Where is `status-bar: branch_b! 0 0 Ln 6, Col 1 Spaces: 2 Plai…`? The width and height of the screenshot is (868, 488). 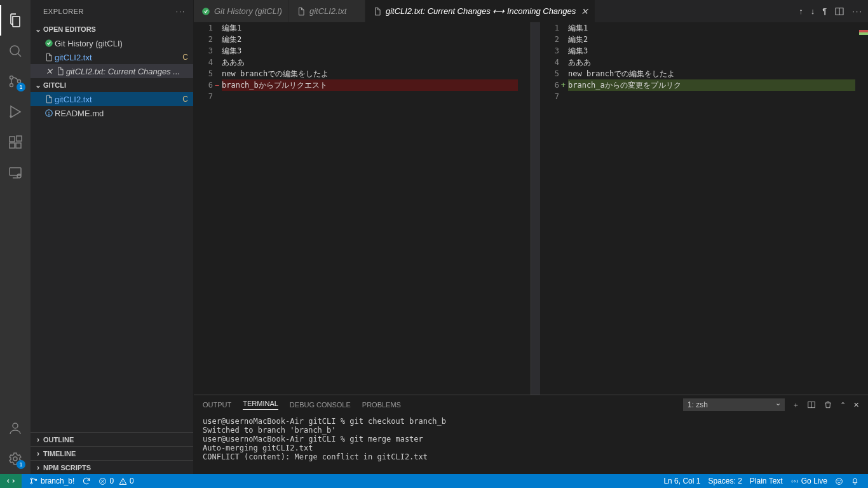 status-bar: branch_b! 0 0 Ln 6, Col 1 Spaces: 2 Plai… is located at coordinates (434, 481).